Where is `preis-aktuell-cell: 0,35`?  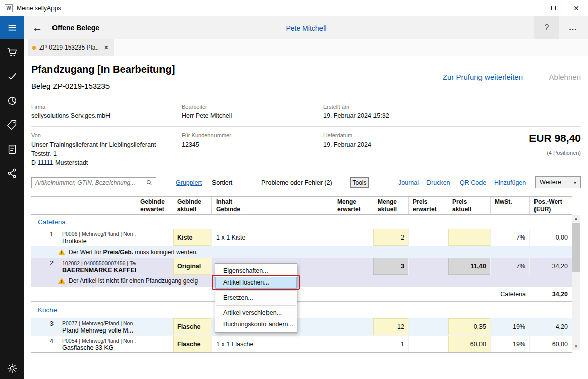
preis-aktuell-cell: 0,35 is located at coordinates (469, 326).